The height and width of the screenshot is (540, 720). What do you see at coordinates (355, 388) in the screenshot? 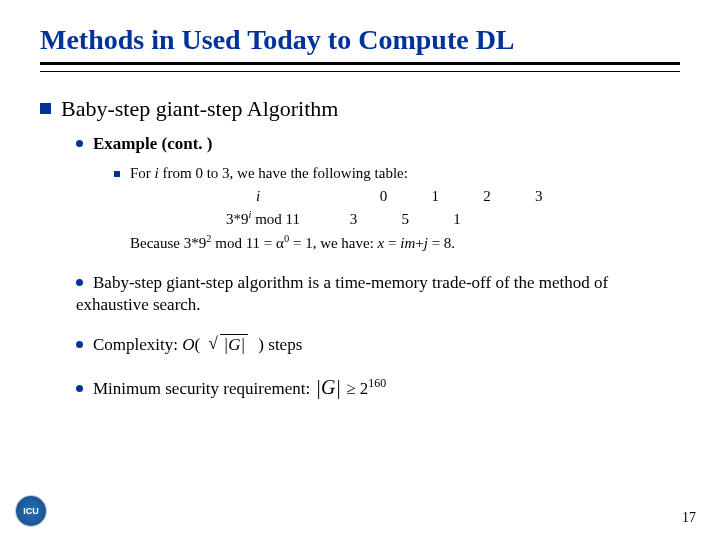
I see `security-geq: ≥ 2` at bounding box center [355, 388].